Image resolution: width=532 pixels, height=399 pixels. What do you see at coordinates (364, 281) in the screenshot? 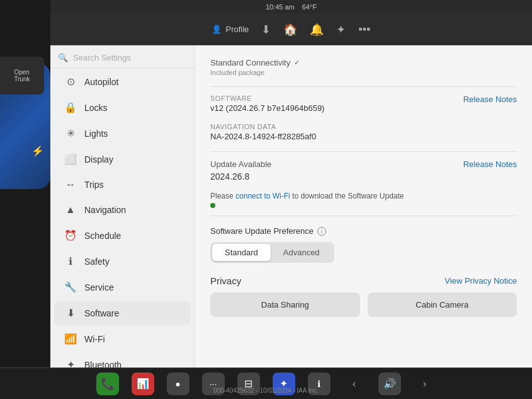
I see `privacy-row: Privacy View Privacy Notice` at bounding box center [364, 281].